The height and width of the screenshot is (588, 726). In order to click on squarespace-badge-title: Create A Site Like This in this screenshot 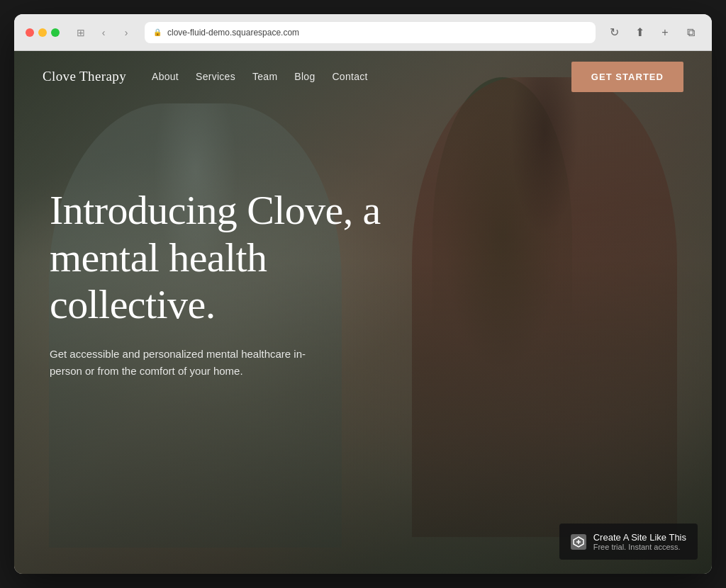, I will do `click(640, 537)`.